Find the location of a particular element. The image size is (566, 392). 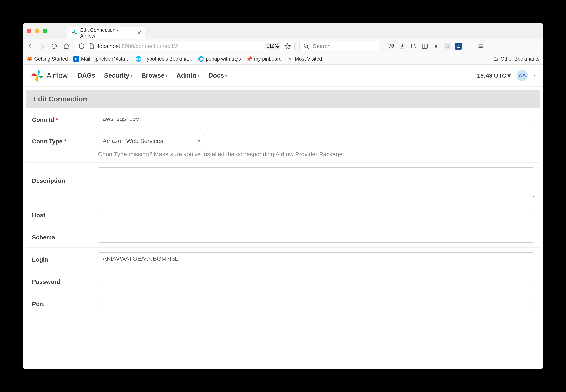

row-login: Login is located at coordinates (283, 259).